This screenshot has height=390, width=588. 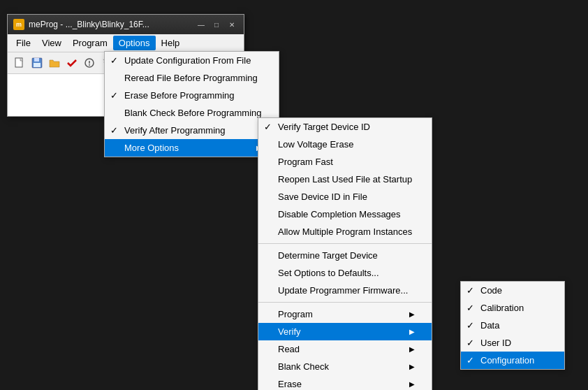 I want to click on toolbar-new, so click(x=20, y=63).